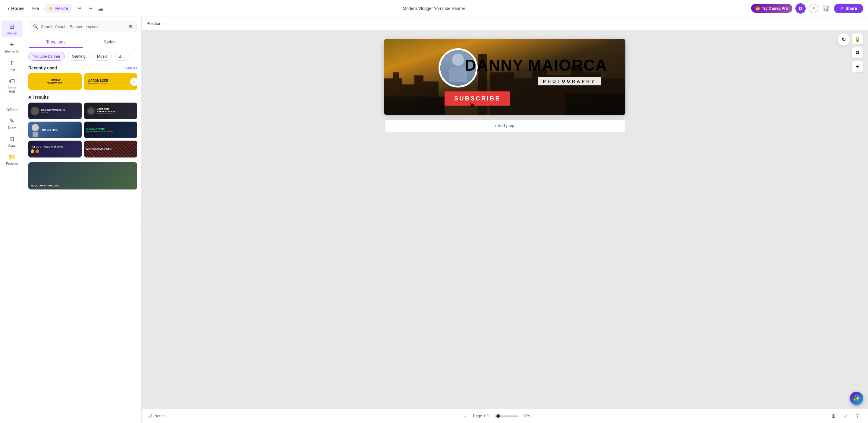 The height and width of the screenshot is (423, 868). Describe the element at coordinates (434, 8) in the screenshot. I see `topbar: ‹ Home File ⭐ Resize ↩ ↪ ☁ Modern Vlogge…` at that location.